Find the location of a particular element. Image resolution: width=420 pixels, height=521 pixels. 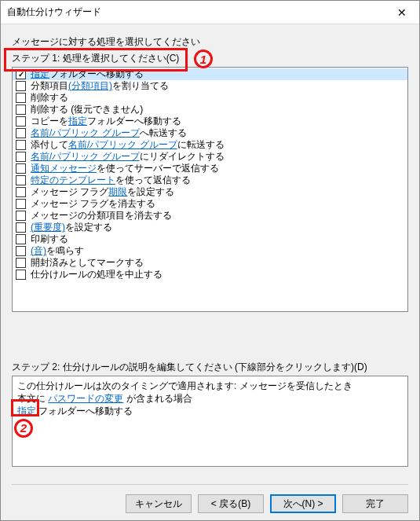

action-text: 削除する is located at coordinates (49, 97).